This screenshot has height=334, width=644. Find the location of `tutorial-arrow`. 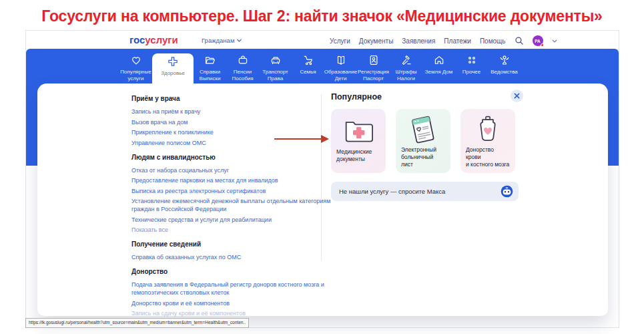

tutorial-arrow is located at coordinates (298, 139).